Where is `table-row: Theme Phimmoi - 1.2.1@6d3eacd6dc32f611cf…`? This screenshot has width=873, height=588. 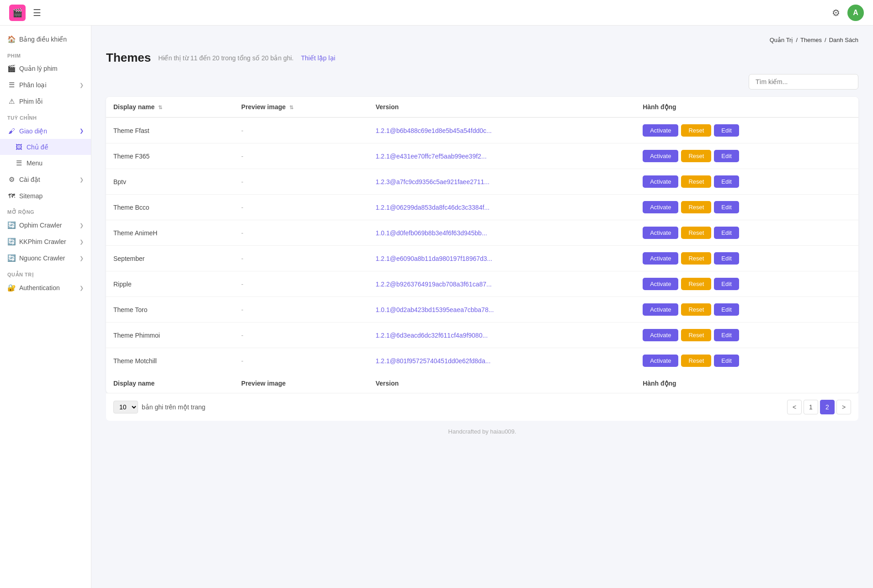 table-row: Theme Phimmoi - 1.2.1@6d3eacd6dc32f611cf… is located at coordinates (482, 335).